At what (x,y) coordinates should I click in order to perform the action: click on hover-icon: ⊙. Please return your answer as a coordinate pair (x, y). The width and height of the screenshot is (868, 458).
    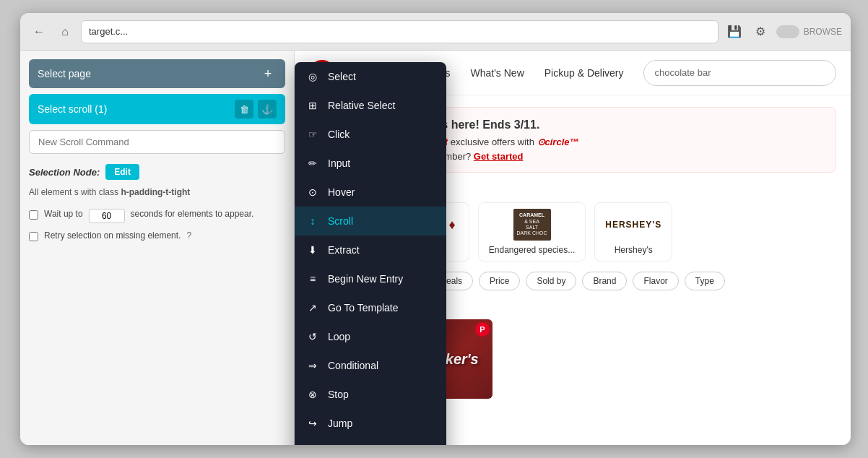
    Looking at the image, I should click on (313, 192).